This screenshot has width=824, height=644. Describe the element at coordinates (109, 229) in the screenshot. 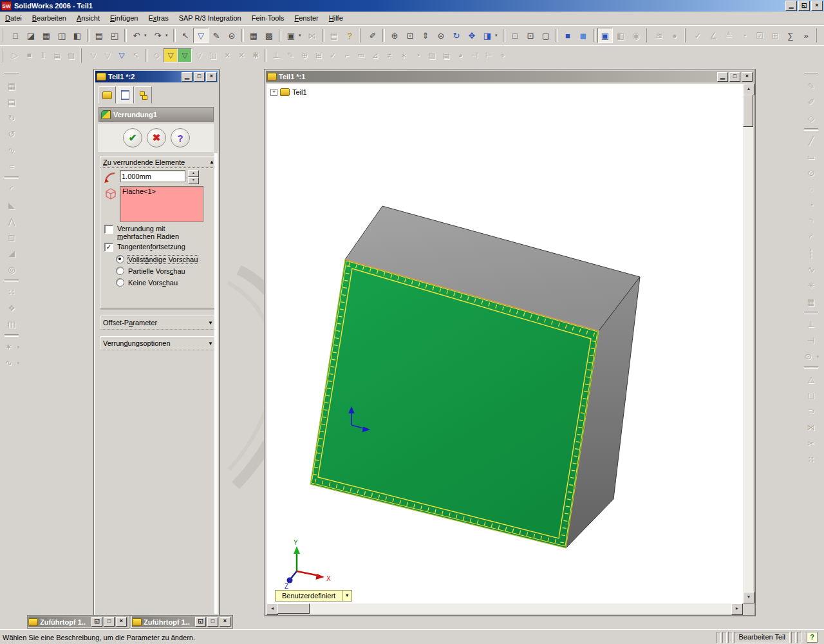

I see `multiple-radius-checkbox` at that location.